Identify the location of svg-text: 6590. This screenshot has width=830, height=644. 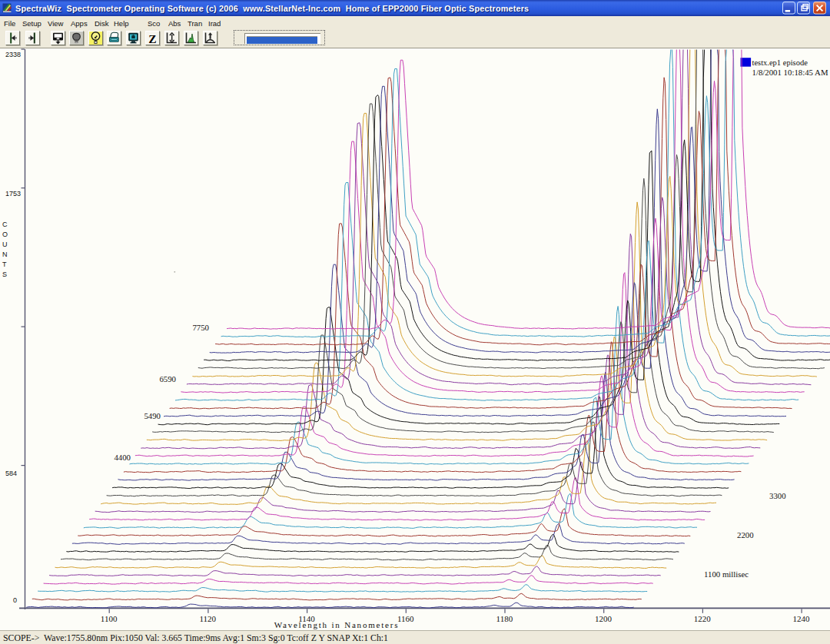
(168, 379).